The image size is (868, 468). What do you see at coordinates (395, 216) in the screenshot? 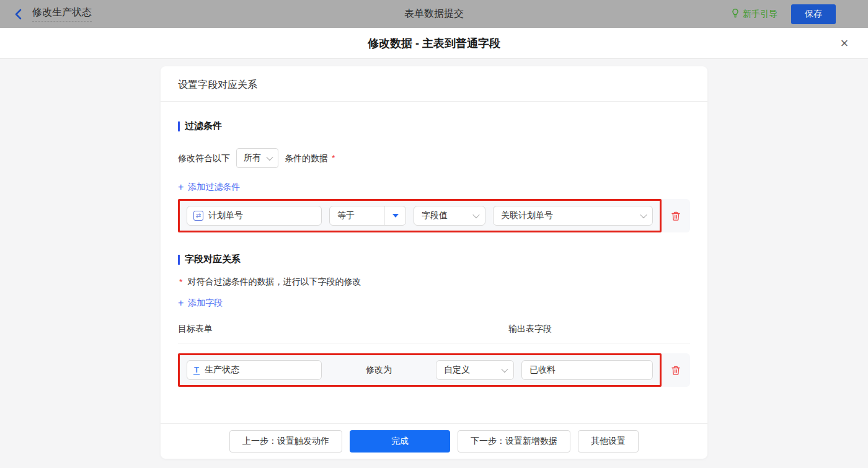
I see `caret-down-icon` at bounding box center [395, 216].